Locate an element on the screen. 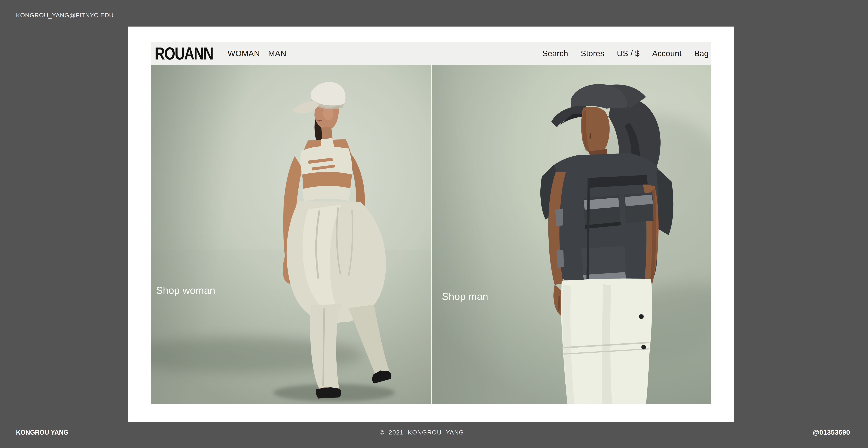  nav-item-stores: Stores is located at coordinates (592, 54).